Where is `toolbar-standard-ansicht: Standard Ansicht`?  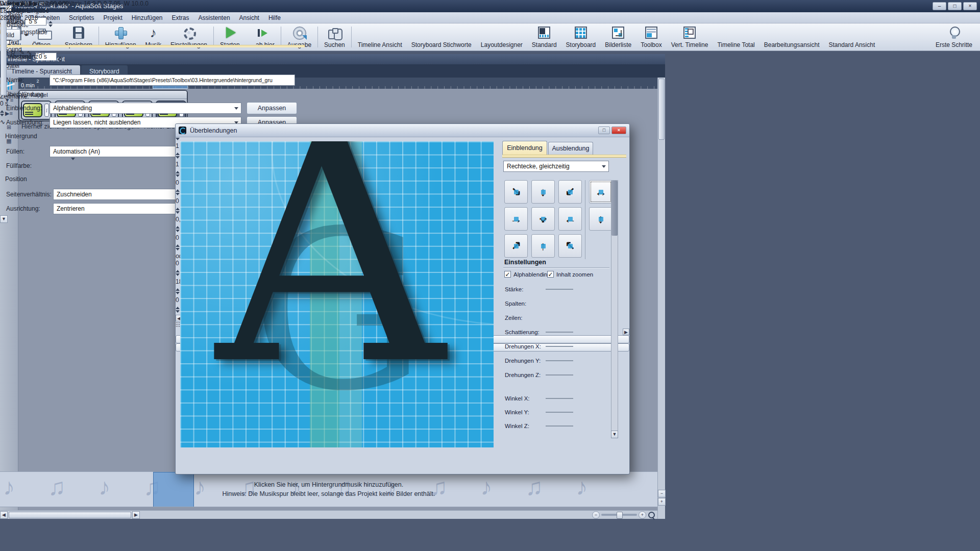
toolbar-standard-ansicht: Standard Ansicht is located at coordinates (852, 37).